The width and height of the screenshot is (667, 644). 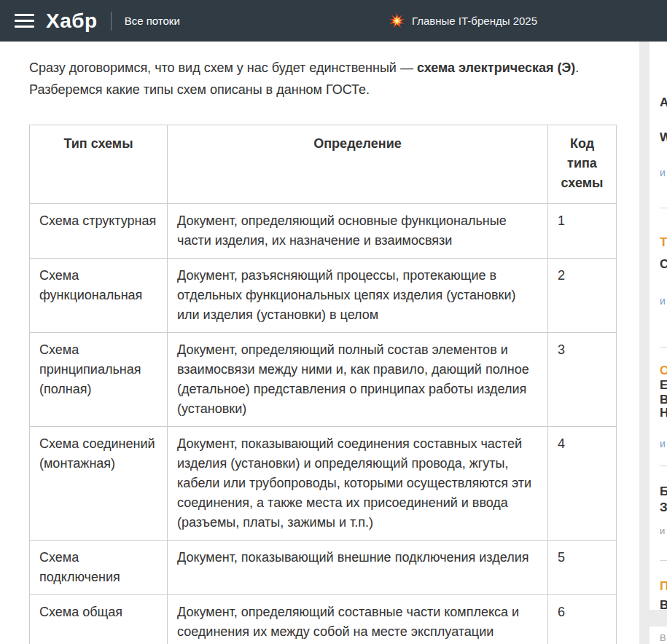 What do you see at coordinates (663, 385) in the screenshot?
I see `sidebar-text-fragment: Е` at bounding box center [663, 385].